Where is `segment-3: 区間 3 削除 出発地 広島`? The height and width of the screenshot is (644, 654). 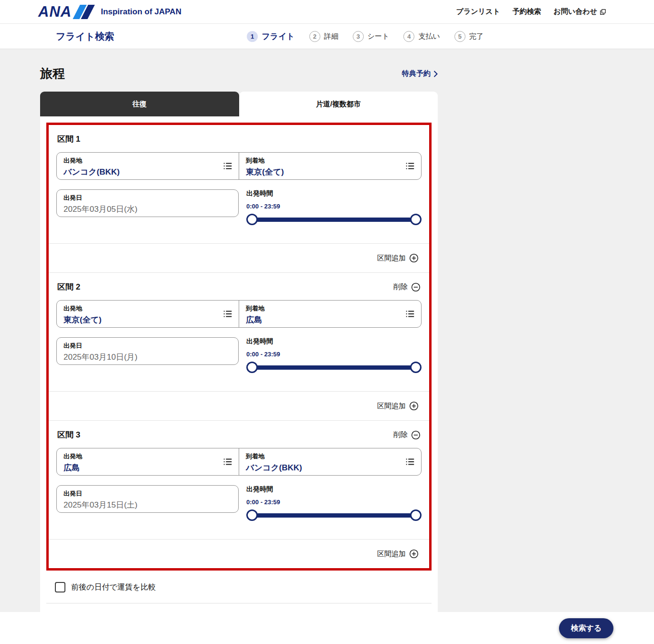 segment-3: 区間 3 削除 出発地 広島 is located at coordinates (239, 480).